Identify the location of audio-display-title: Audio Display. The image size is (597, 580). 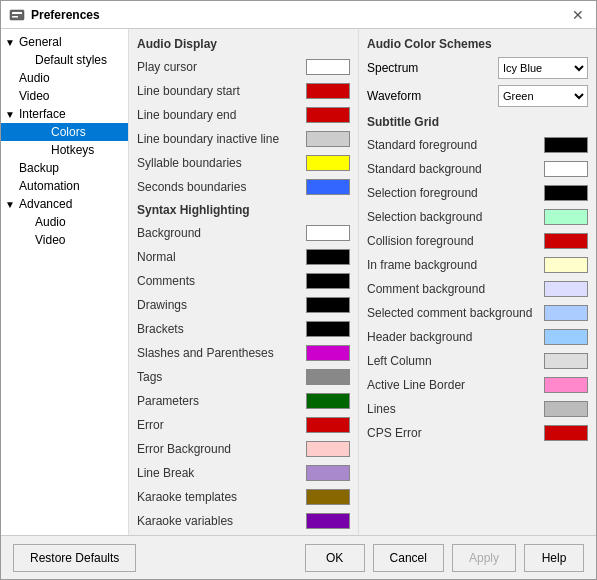
(244, 44).